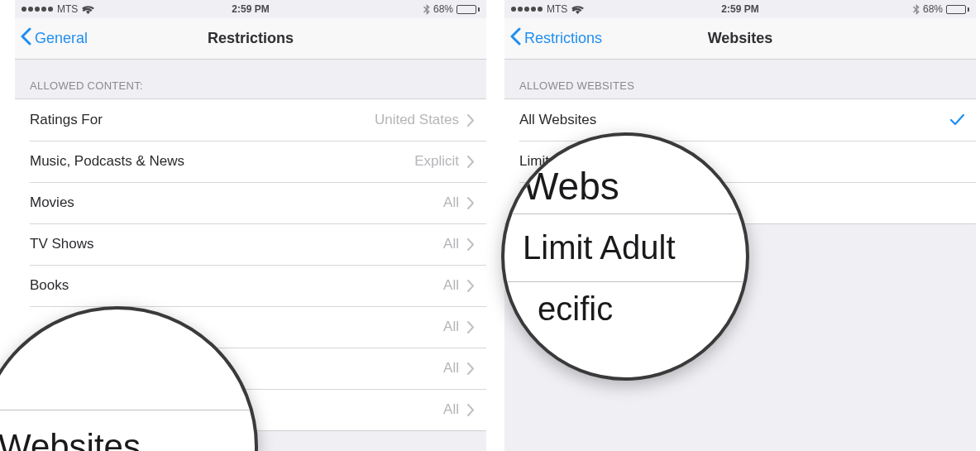  Describe the element at coordinates (625, 189) in the screenshot. I see `magnifier-partial-top: Webs` at that location.